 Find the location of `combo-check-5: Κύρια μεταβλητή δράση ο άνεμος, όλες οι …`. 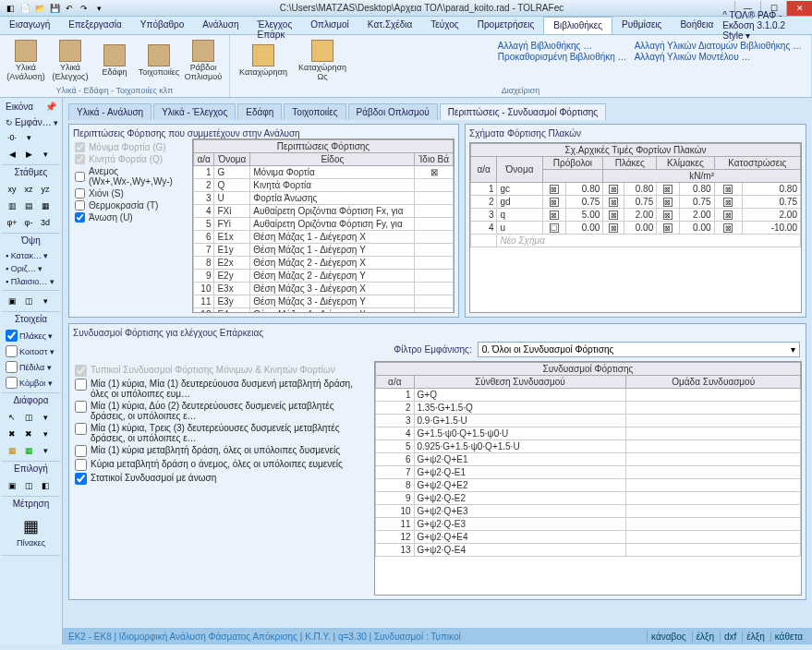

combo-check-5: Κύρια μεταβλητή δράση ο άνεμος, όλες οι … is located at coordinates (221, 465).